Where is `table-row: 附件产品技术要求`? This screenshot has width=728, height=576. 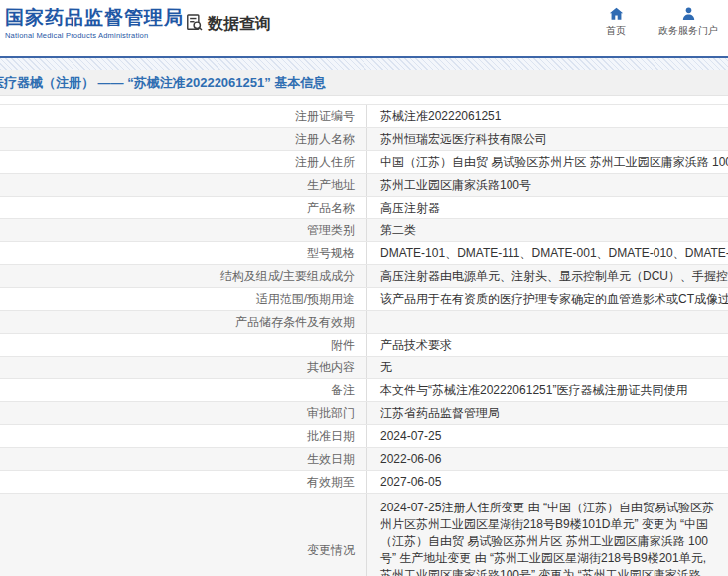 table-row: 附件产品技术要求 is located at coordinates (364, 346).